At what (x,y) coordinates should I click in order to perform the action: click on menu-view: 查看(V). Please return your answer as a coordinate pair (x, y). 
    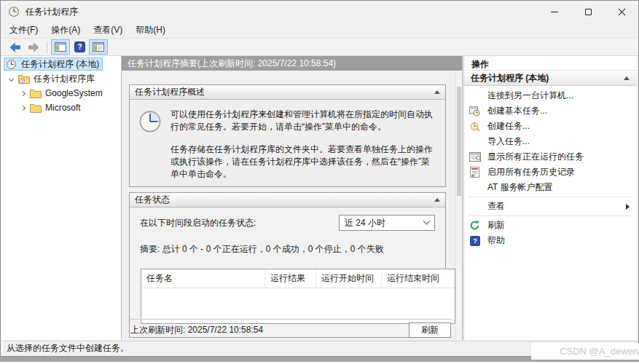
    Looking at the image, I should click on (108, 31).